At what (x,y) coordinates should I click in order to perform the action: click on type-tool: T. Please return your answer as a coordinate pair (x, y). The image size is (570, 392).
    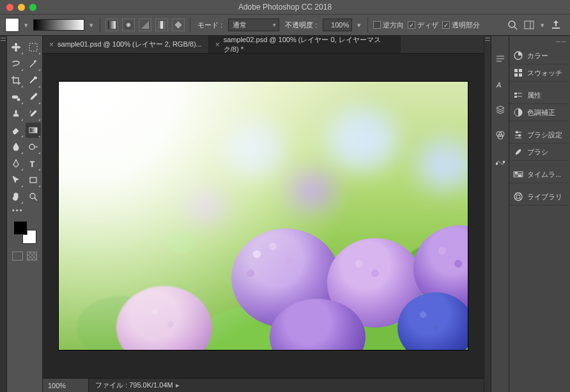
    Looking at the image, I should click on (33, 163).